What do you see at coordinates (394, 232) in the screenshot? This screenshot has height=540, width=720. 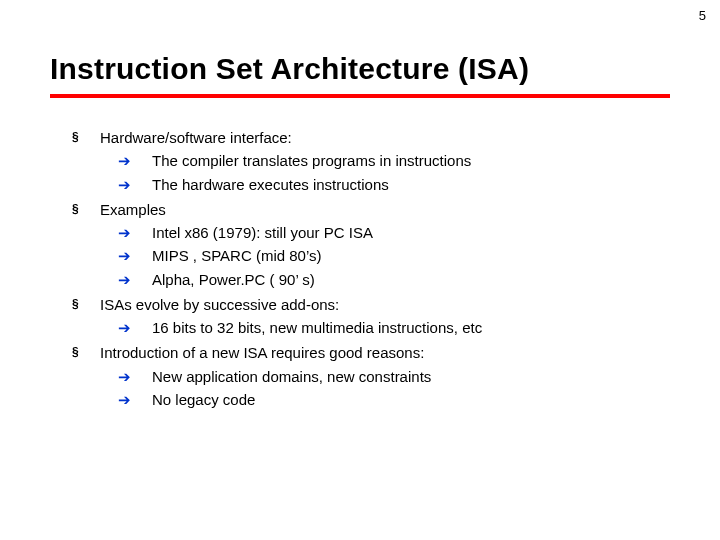 I see `sub-bullet-item: ➔ Intel x86 (1979): still your PC ISA` at bounding box center [394, 232].